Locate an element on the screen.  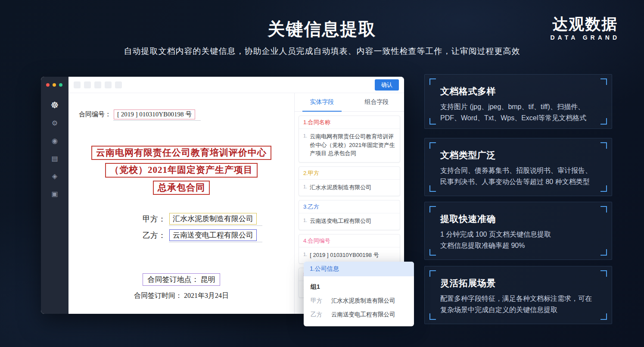
field-label: 4.合同编号 is located at coordinates (349, 241).